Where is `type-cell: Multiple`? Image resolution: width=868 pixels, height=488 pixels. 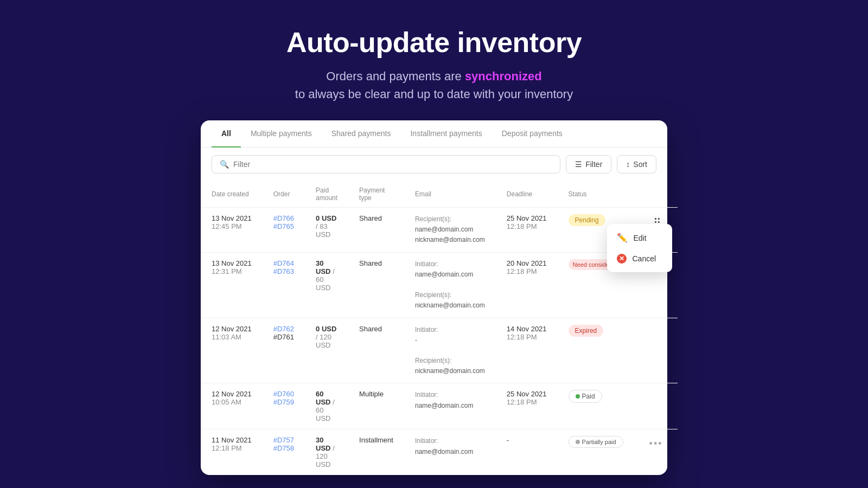 type-cell: Multiple is located at coordinates (376, 407).